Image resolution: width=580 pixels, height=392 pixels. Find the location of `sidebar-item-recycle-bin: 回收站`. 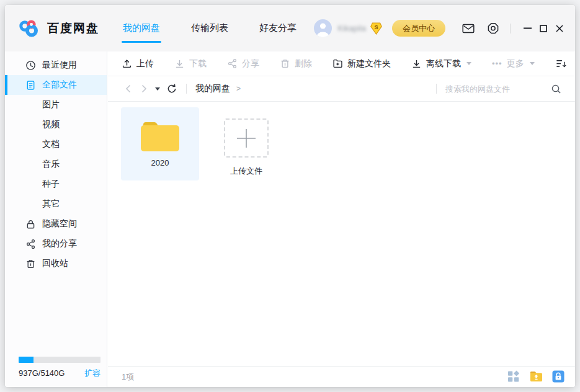

sidebar-item-recycle-bin: 回收站 is located at coordinates (56, 264).